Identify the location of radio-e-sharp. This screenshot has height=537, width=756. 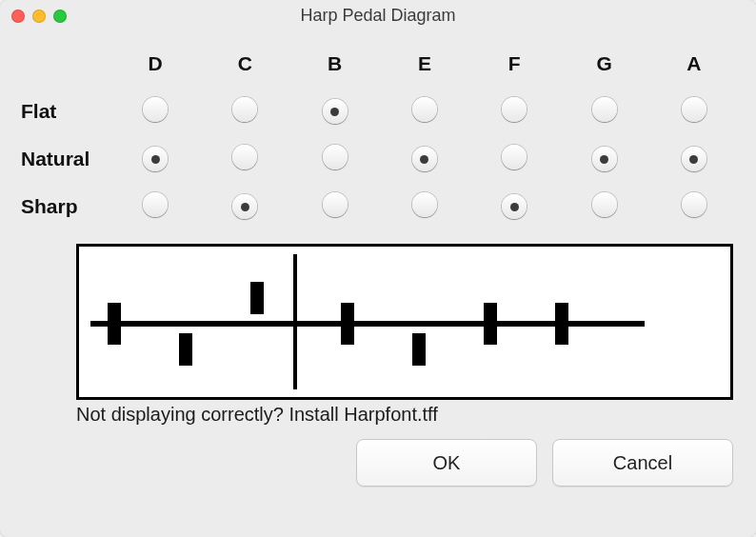
(425, 205).